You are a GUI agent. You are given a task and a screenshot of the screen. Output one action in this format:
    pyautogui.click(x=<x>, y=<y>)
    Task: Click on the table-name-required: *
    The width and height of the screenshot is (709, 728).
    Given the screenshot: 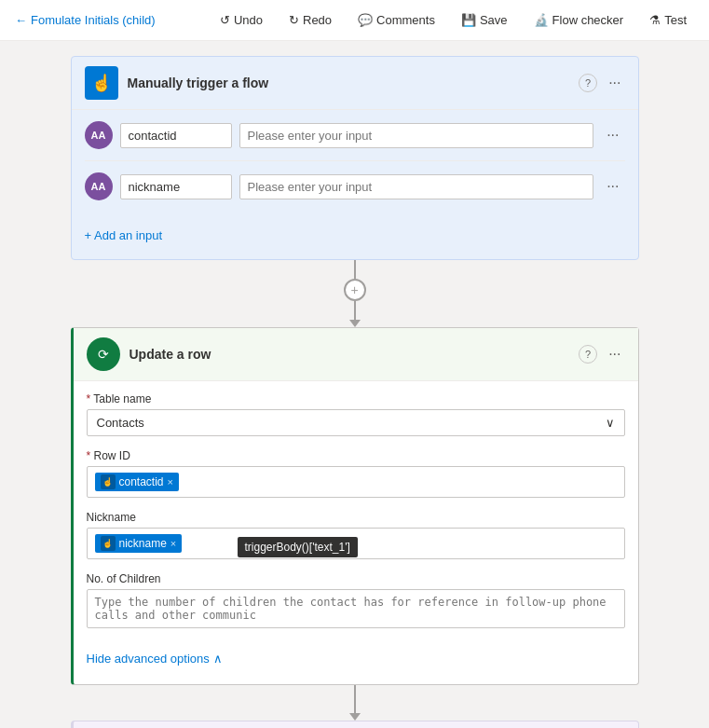 What is the action you would take?
    pyautogui.click(x=89, y=399)
    